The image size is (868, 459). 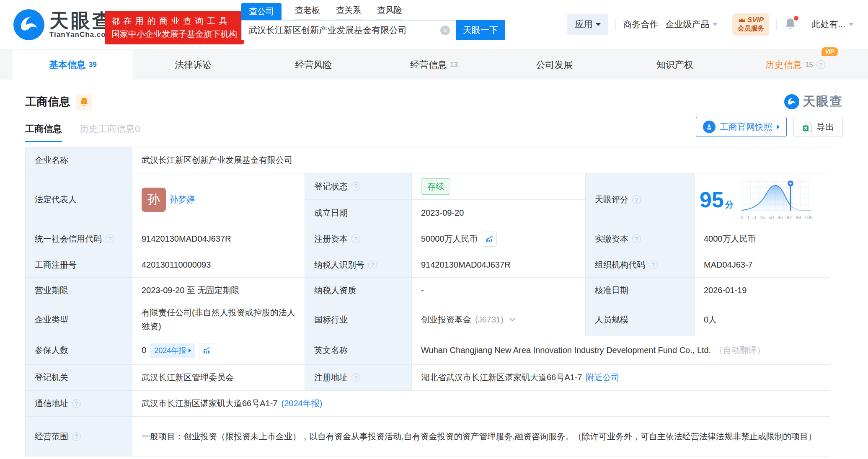 What do you see at coordinates (207, 351) in the screenshot?
I see `insured-trend-button` at bounding box center [207, 351].